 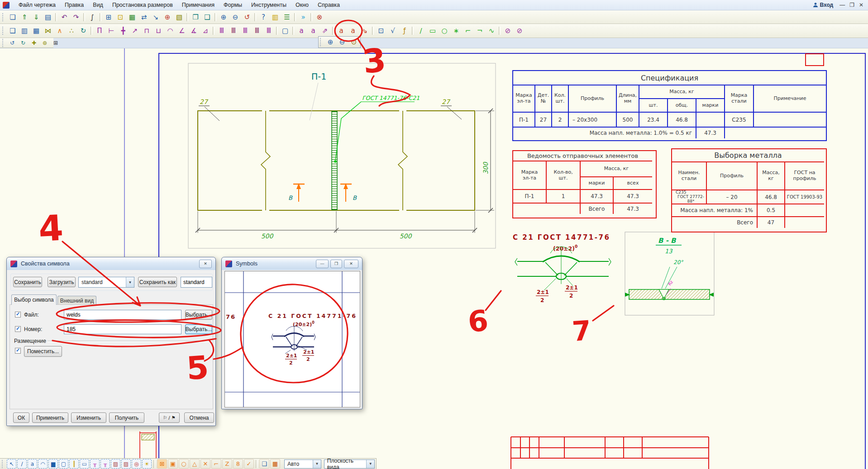 I want to click on dim-horizontal-icon: ⊢, so click(x=111, y=31).